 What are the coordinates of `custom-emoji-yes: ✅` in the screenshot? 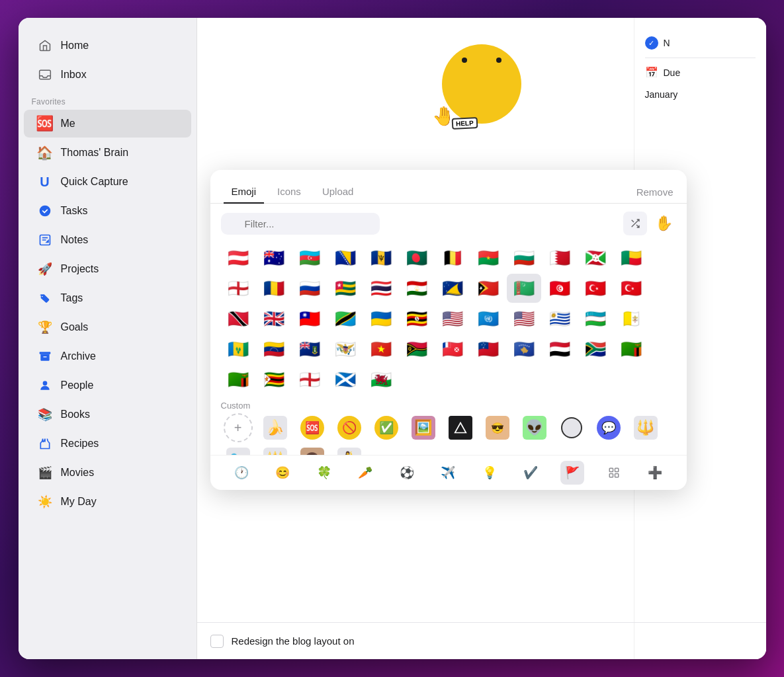 It's located at (386, 428).